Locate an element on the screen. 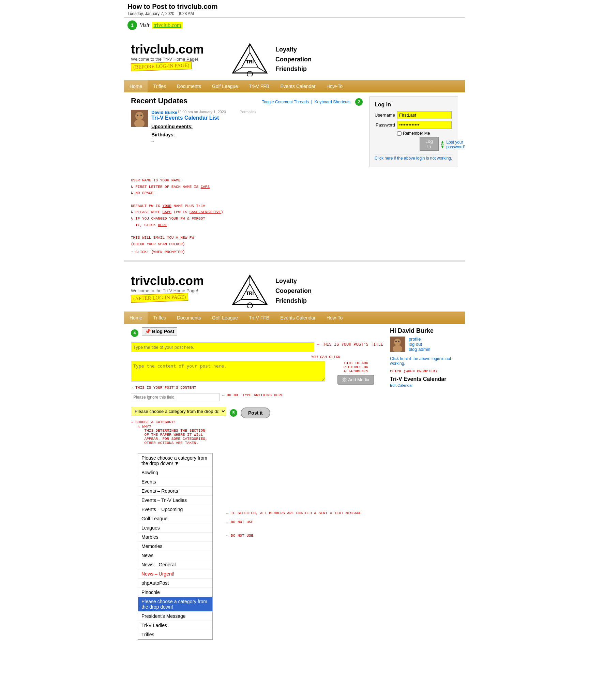 The image size is (589, 700). nav-bar: Home Trifles Documents Golf League Tri-V… is located at coordinates (294, 86).